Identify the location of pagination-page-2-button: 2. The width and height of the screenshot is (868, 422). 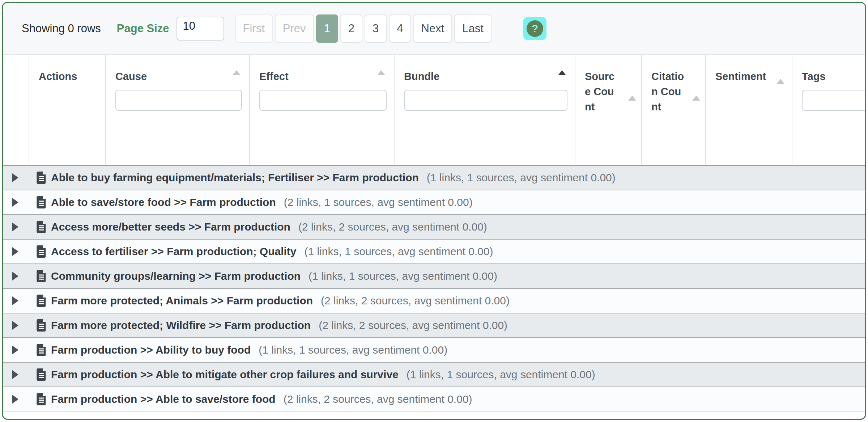
(352, 29).